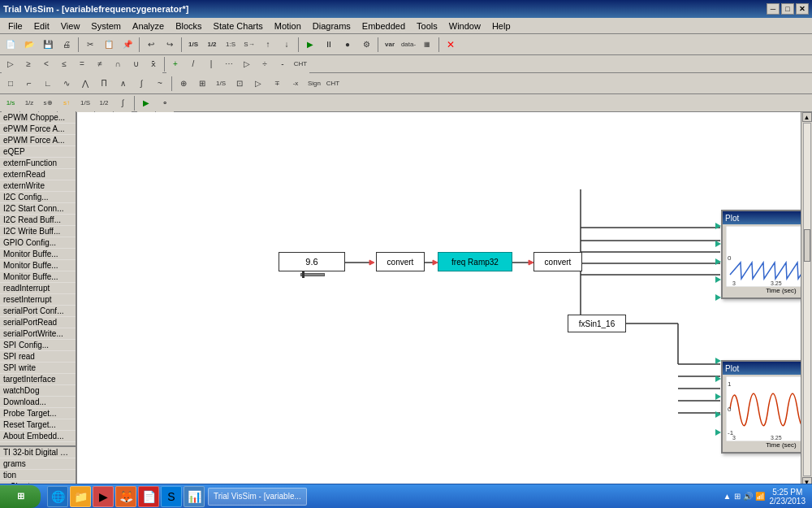 This screenshot has height=508, width=812. Describe the element at coordinates (153, 64) in the screenshot. I see `tb2-btn9: x̄` at that location.